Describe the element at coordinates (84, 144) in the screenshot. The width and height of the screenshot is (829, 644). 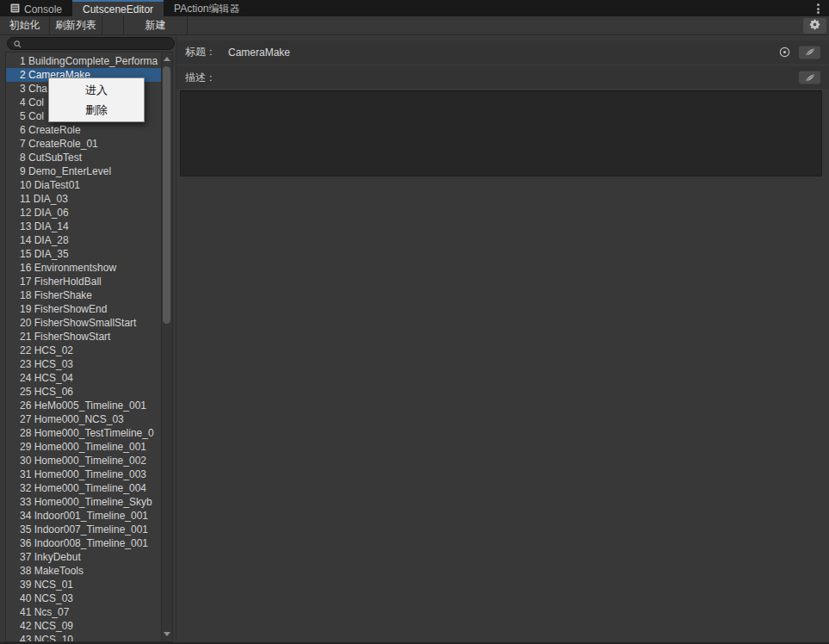
I see `list-item: 7 CreateRole_01` at that location.